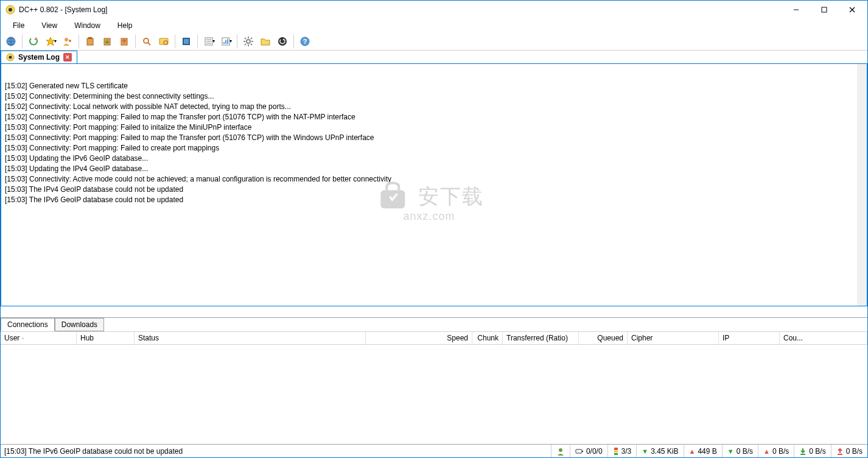 This screenshot has width=868, height=458. What do you see at coordinates (125, 26) in the screenshot?
I see `menu-help: Help` at bounding box center [125, 26].